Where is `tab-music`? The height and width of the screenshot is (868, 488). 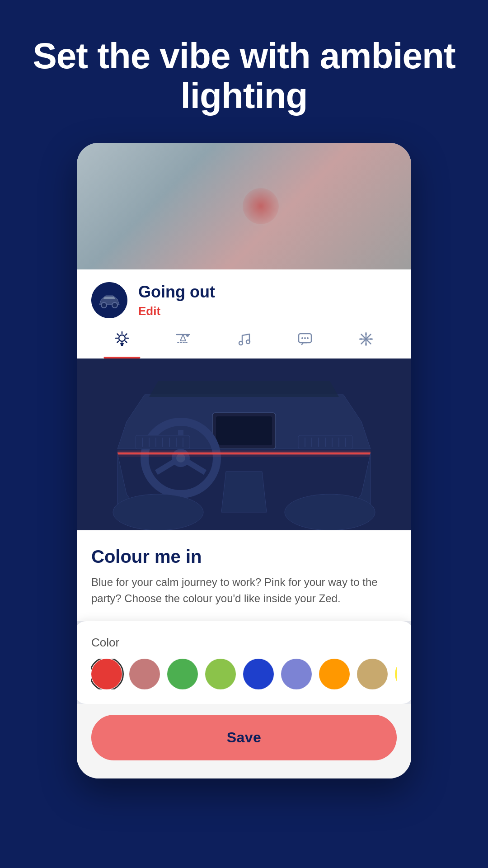
tab-music is located at coordinates (244, 344).